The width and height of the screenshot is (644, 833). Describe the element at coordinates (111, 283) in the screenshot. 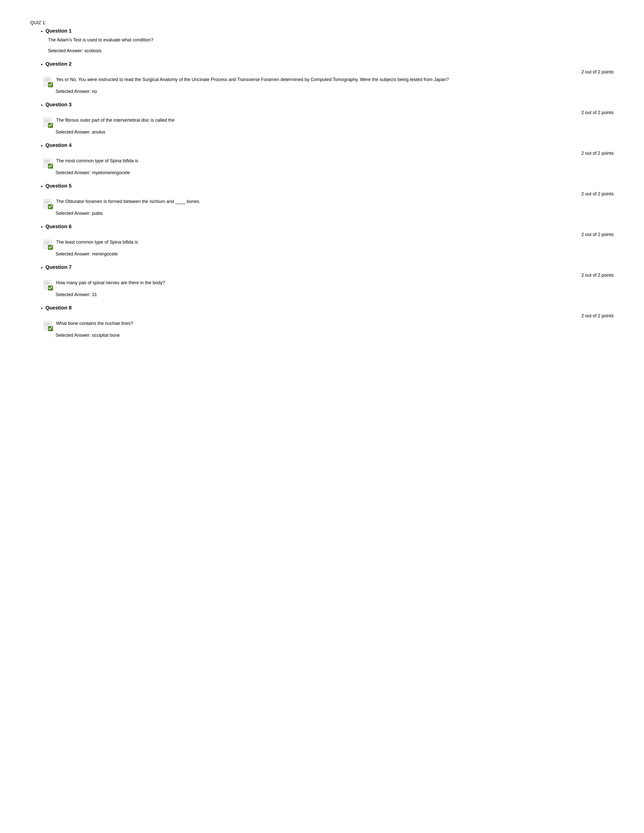

I see `question-text-7: How many pair of spinal nerves are there…` at that location.